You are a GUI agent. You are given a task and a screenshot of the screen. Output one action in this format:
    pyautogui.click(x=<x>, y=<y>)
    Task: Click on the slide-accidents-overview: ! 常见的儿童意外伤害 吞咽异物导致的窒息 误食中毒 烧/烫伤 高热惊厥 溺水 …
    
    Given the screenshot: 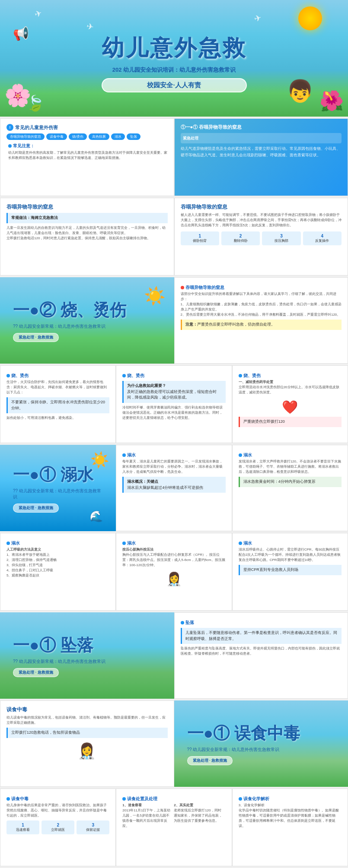 What is the action you would take?
    pyautogui.click(x=174, y=157)
    